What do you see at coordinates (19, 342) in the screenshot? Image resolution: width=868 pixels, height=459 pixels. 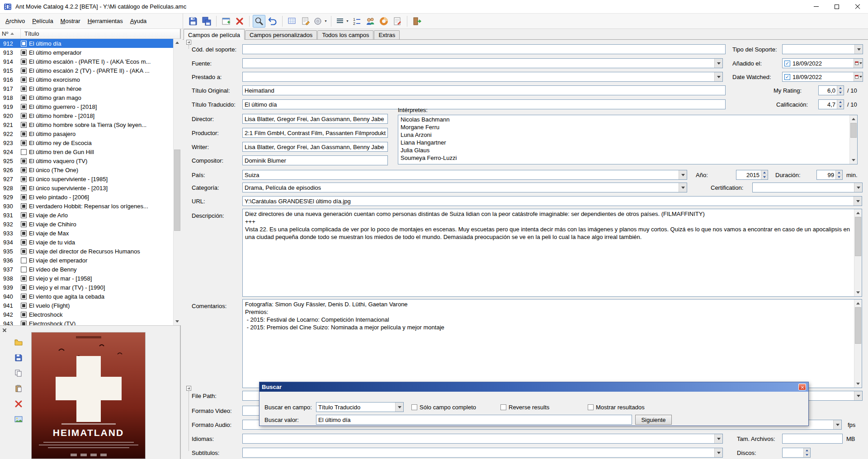 I see `open-picture-button` at bounding box center [19, 342].